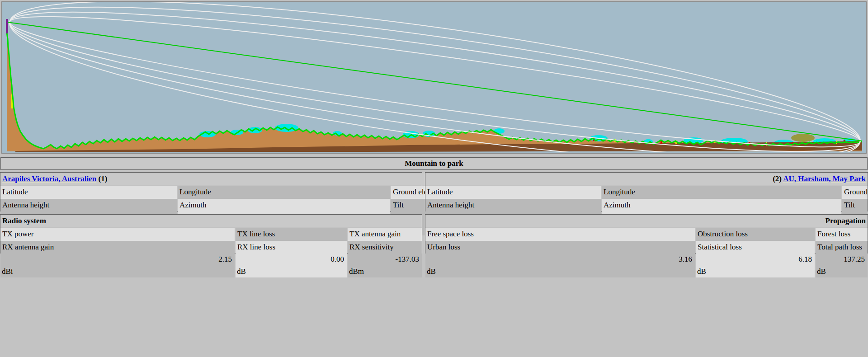 The height and width of the screenshot is (357, 868). I want to click on table-row: Free space loss 121.41 dB, so click(560, 234).